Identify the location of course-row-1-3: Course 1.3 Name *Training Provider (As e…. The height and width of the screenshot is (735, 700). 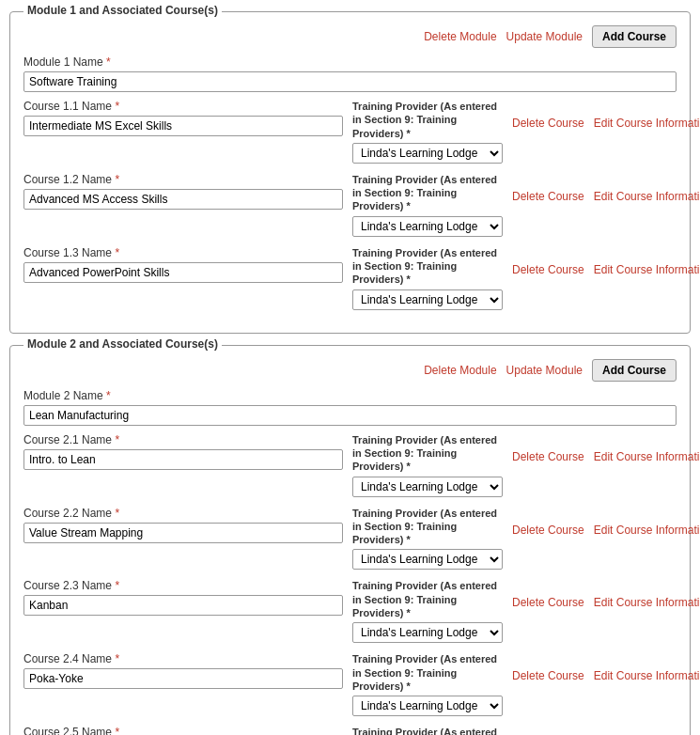
(350, 278).